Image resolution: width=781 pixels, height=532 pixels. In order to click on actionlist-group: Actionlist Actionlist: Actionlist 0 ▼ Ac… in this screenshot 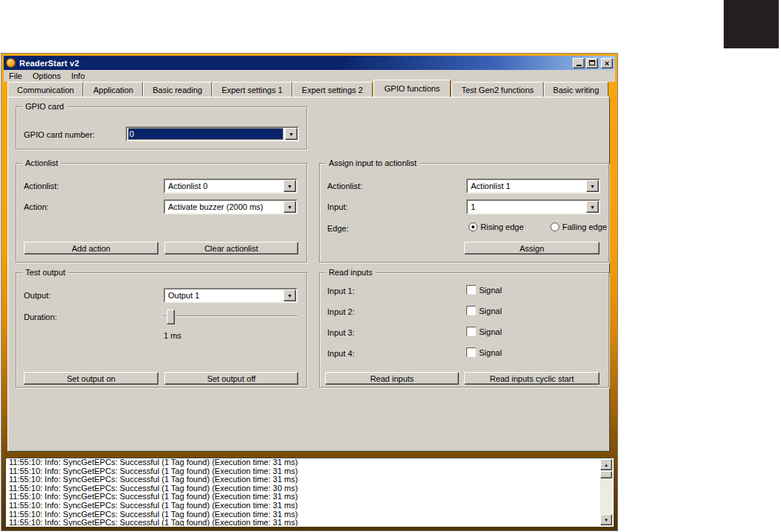, I will do `click(161, 213)`.